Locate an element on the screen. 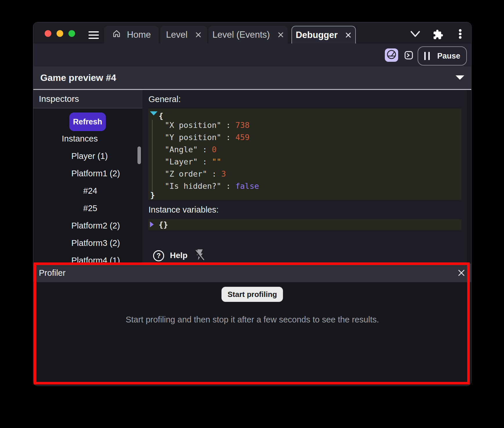  start-profiling-button: Start profiling is located at coordinates (252, 294).